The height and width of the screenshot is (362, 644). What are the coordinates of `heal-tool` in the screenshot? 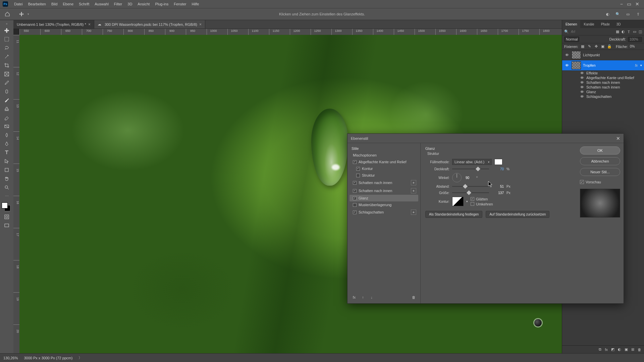 It's located at (7, 92).